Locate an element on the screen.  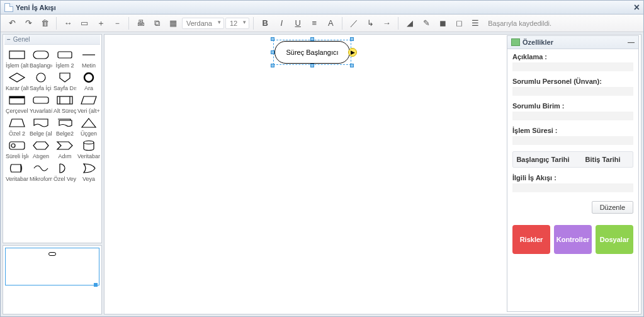
undo-button: ↶ is located at coordinates (12, 23).